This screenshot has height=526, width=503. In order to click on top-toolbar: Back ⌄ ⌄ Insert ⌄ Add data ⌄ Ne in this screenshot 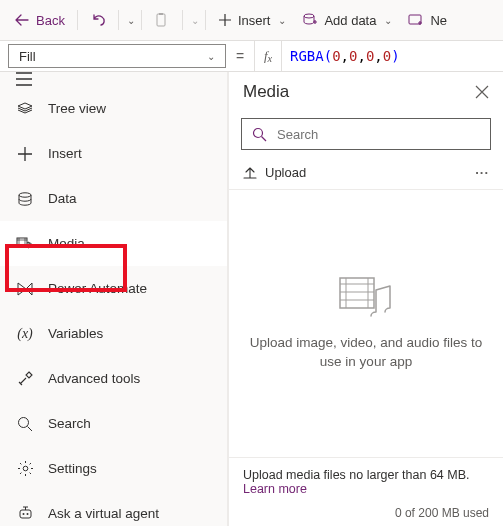, I will do `click(252, 20)`.